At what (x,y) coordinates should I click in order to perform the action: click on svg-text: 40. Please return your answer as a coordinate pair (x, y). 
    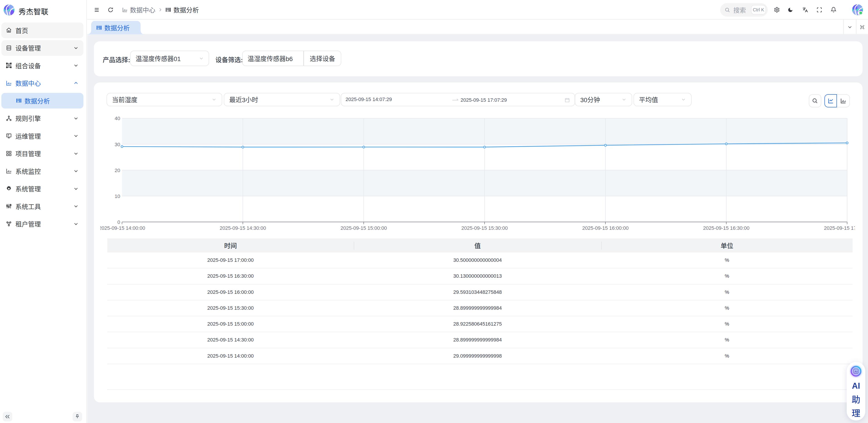
    Looking at the image, I should click on (118, 118).